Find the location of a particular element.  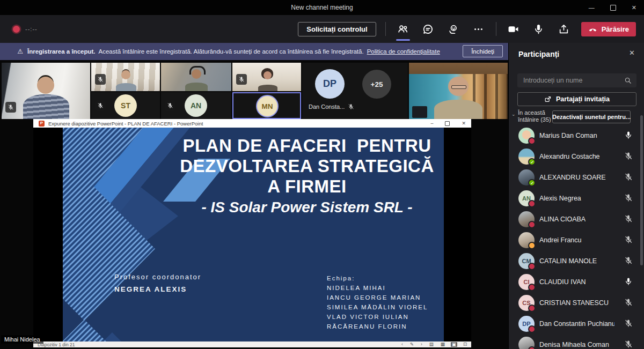

participant-row: AN Alexis Negrea is located at coordinates (576, 198).